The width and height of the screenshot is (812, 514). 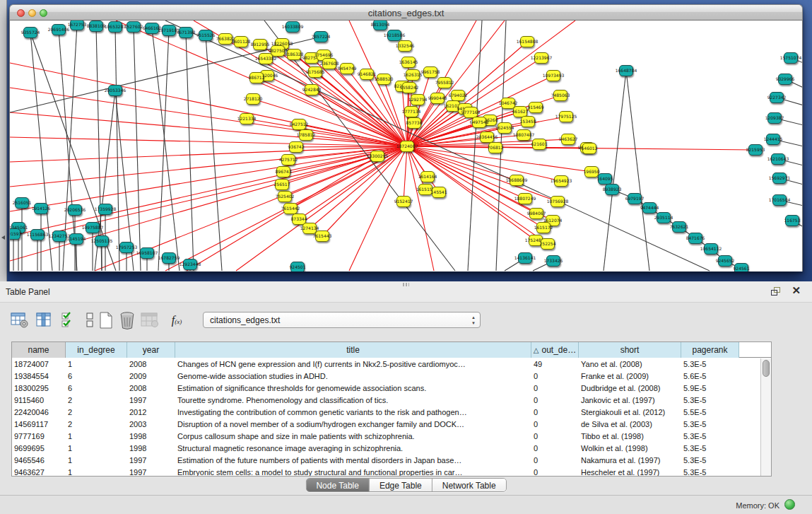 What do you see at coordinates (413, 75) in the screenshot?
I see `graph-node: 1626315` at bounding box center [413, 75].